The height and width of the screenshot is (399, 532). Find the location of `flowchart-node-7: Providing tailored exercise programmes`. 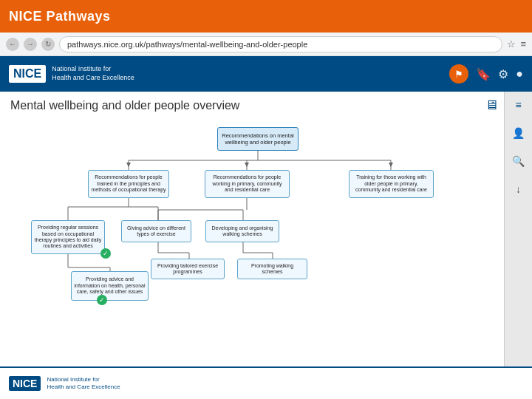

flowchart-node-7: Providing tailored exercise programmes is located at coordinates (188, 269).